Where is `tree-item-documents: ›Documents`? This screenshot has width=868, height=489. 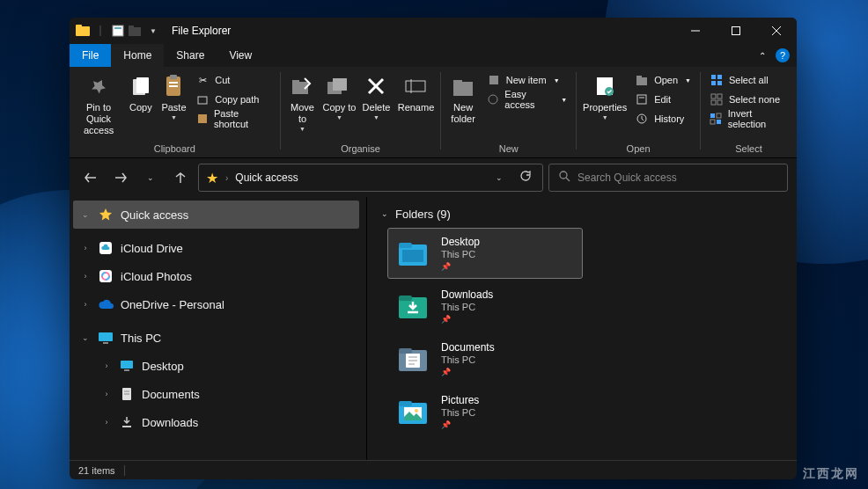 tree-item-documents: ›Documents is located at coordinates (217, 394).